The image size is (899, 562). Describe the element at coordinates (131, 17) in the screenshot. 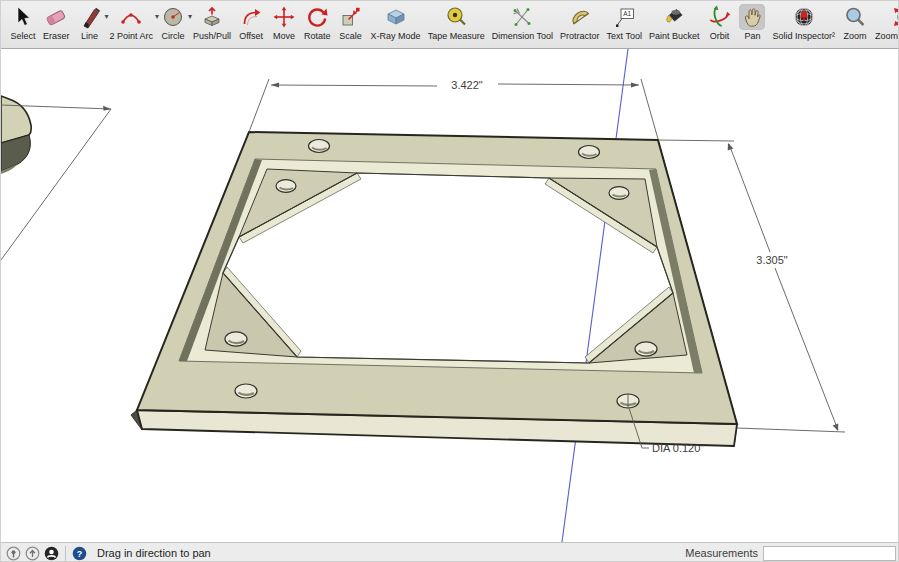

I see `arc-icon` at that location.